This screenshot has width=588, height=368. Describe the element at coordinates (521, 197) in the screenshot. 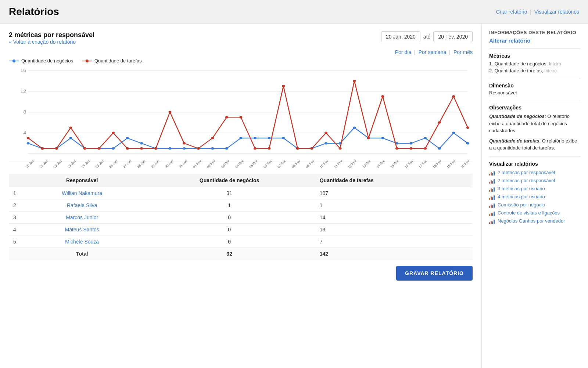

I see `vis-report-link: 4 métricas por usuario` at that location.